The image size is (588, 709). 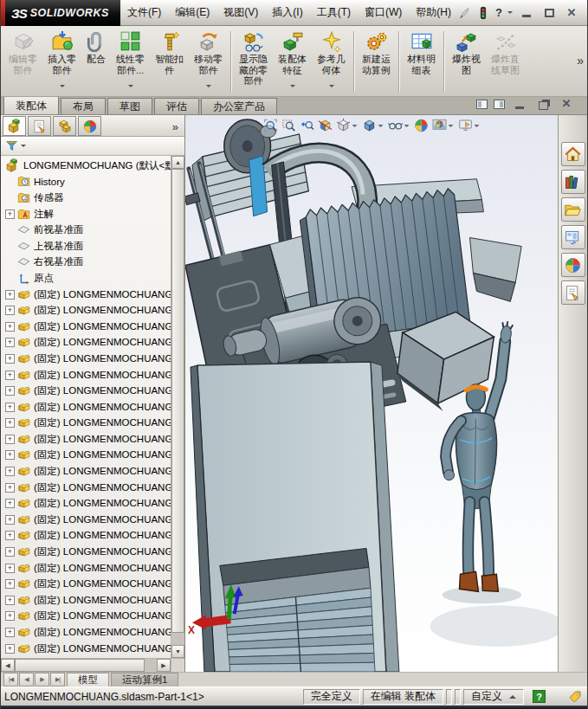 I want to click on cmd-move-component-button: 移动零部件, so click(x=208, y=61).